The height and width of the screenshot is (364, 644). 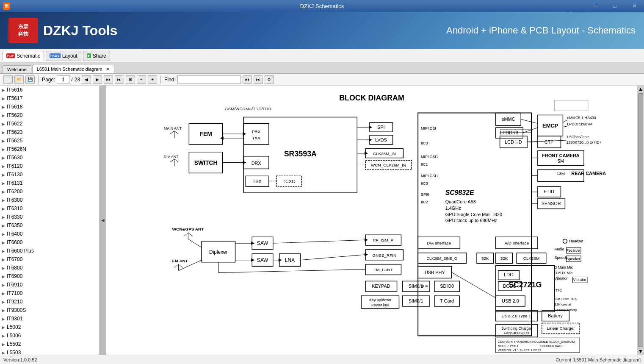 What do you see at coordinates (322, 68) in the screenshot?
I see `navtabs: Welcome L6501 Main Schematic diagram ✕` at bounding box center [322, 68].